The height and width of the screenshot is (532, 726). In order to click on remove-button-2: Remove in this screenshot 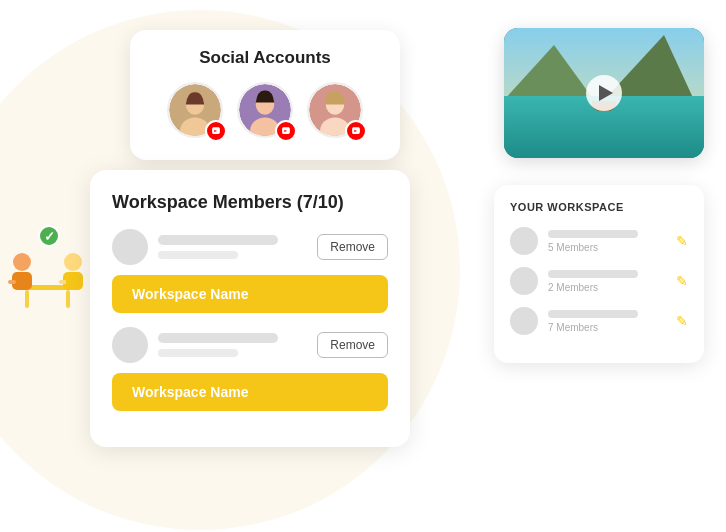, I will do `click(352, 345)`.